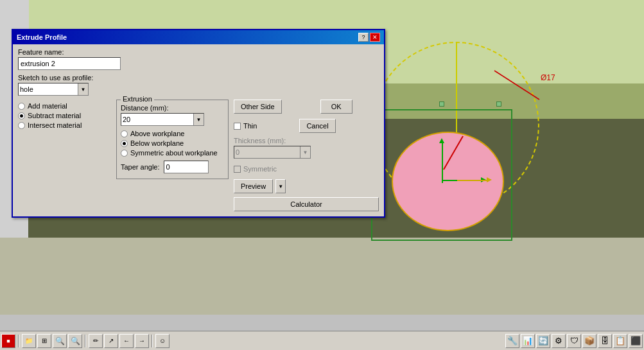 Image resolution: width=644 pixels, height=350 pixels. Describe the element at coordinates (258, 107) in the screenshot. I see `other-side-btn: Other Side` at that location.